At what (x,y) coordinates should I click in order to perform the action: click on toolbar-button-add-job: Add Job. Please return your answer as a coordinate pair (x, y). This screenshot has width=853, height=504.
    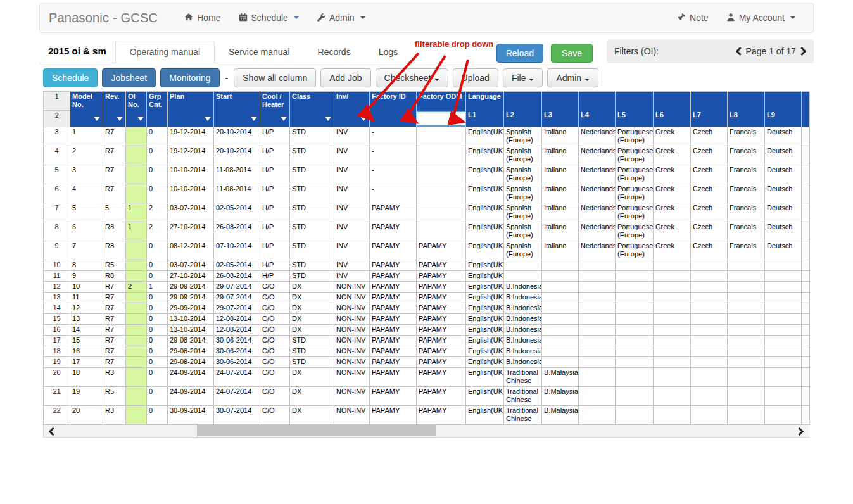
    Looking at the image, I should click on (346, 78).